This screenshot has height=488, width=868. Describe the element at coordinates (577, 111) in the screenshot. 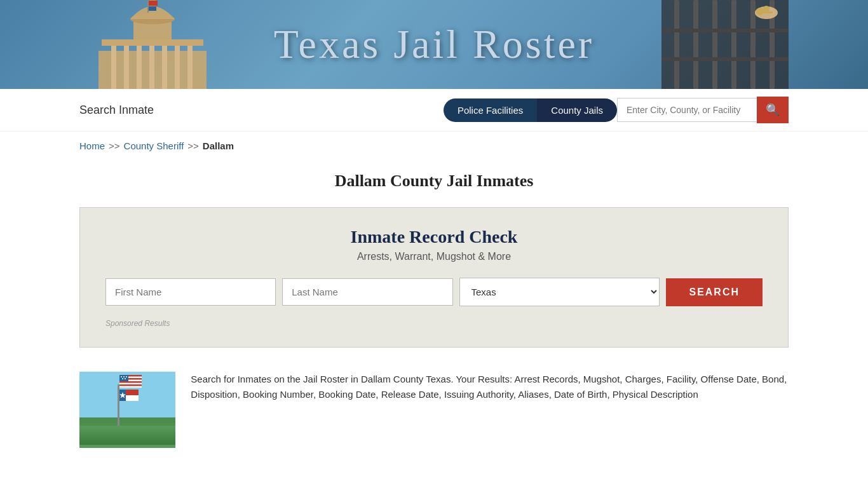

I see `county-jails-button: County Jails` at that location.